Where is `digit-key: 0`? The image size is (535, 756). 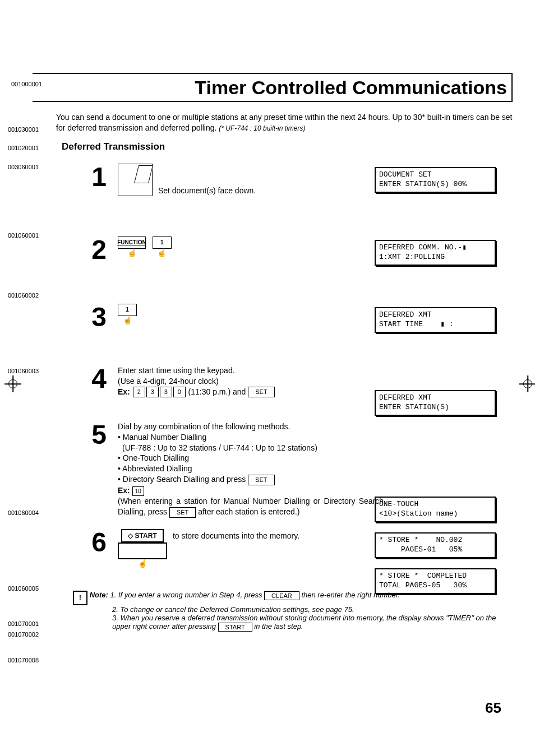
digit-key: 0 is located at coordinates (179, 392).